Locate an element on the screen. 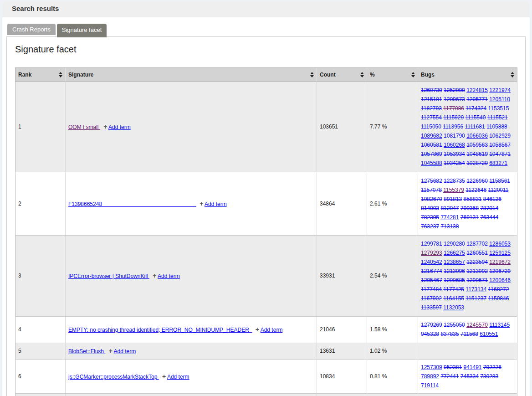  bug-link: 1275682 is located at coordinates (432, 181).